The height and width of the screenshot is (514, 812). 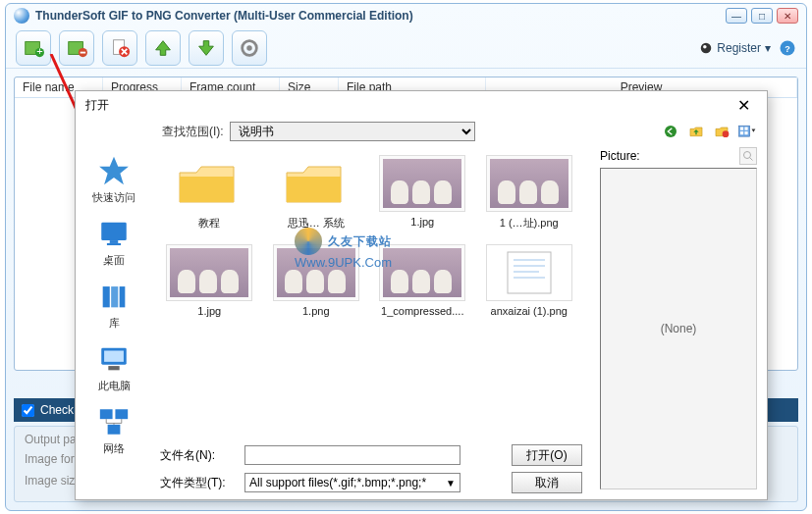 I want to click on zoom-icon, so click(x=748, y=156).